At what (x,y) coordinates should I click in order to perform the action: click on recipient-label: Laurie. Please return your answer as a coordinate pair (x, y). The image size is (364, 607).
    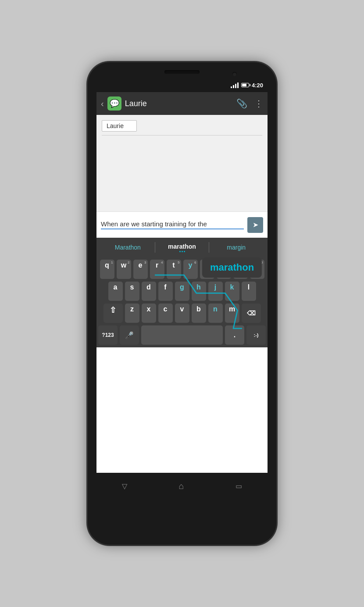
    Looking at the image, I should click on (115, 126).